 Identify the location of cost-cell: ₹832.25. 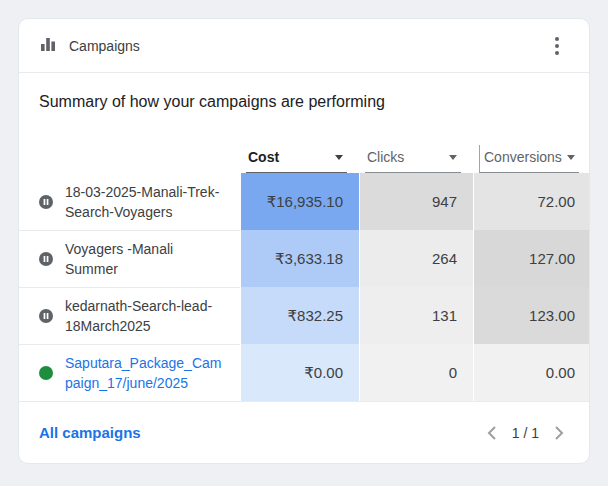
(300, 316).